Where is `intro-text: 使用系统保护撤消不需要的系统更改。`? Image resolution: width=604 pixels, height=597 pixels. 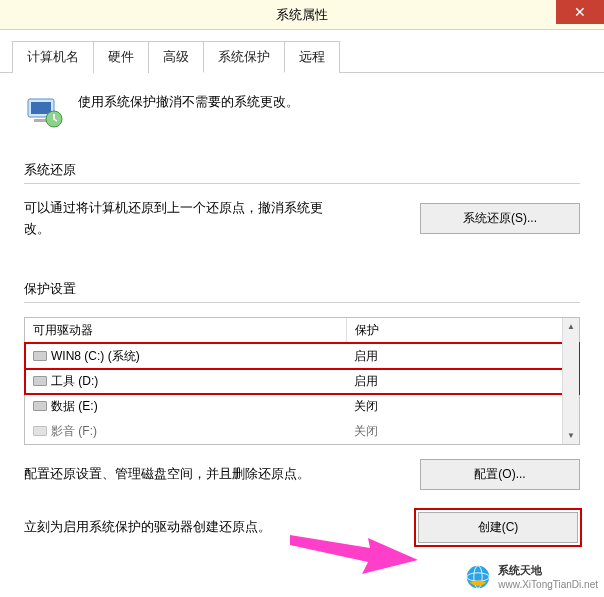
intro-text: 使用系统保护撤消不需要的系统更改。 is located at coordinates (188, 101).